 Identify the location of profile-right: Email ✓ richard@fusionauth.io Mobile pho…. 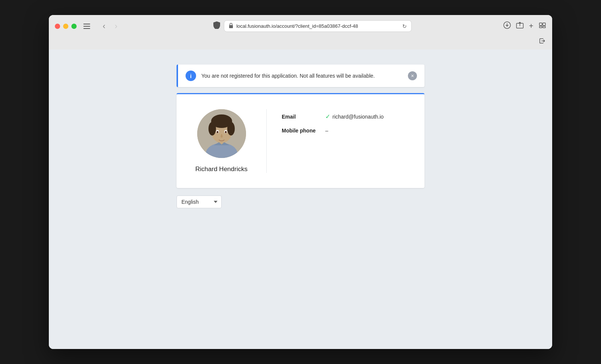
(340, 141).